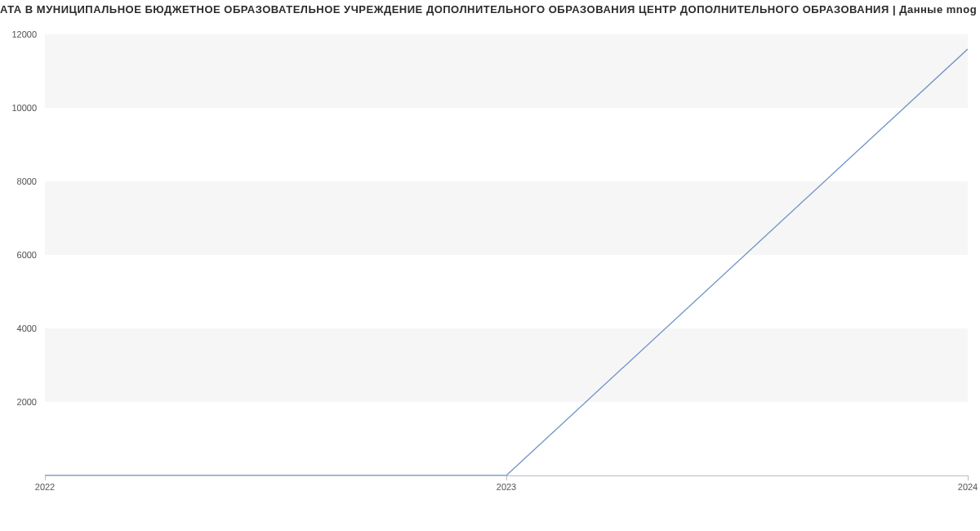  What do you see at coordinates (506, 487) in the screenshot?
I see `x-tick-label: 2023` at bounding box center [506, 487].